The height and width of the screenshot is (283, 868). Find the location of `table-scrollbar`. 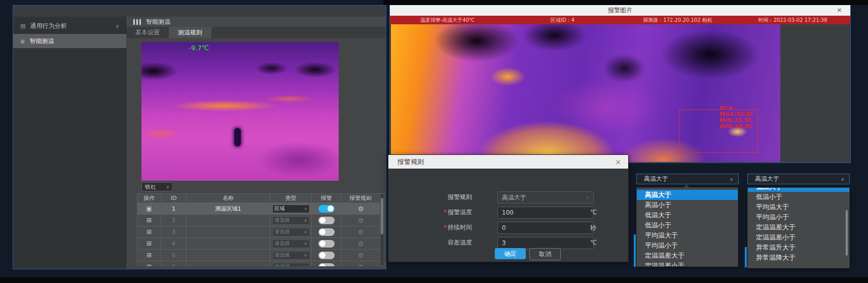

table-scrollbar is located at coordinates (382, 230).